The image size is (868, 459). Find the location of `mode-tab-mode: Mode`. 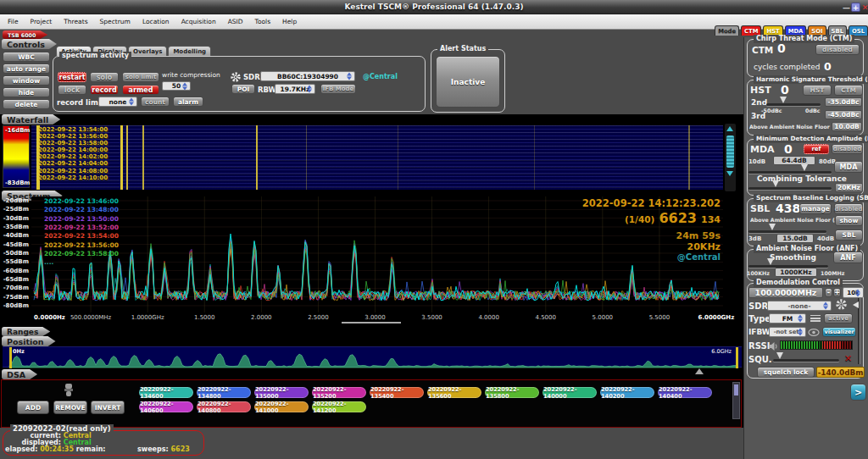

mode-tab-mode: Mode is located at coordinates (727, 30).